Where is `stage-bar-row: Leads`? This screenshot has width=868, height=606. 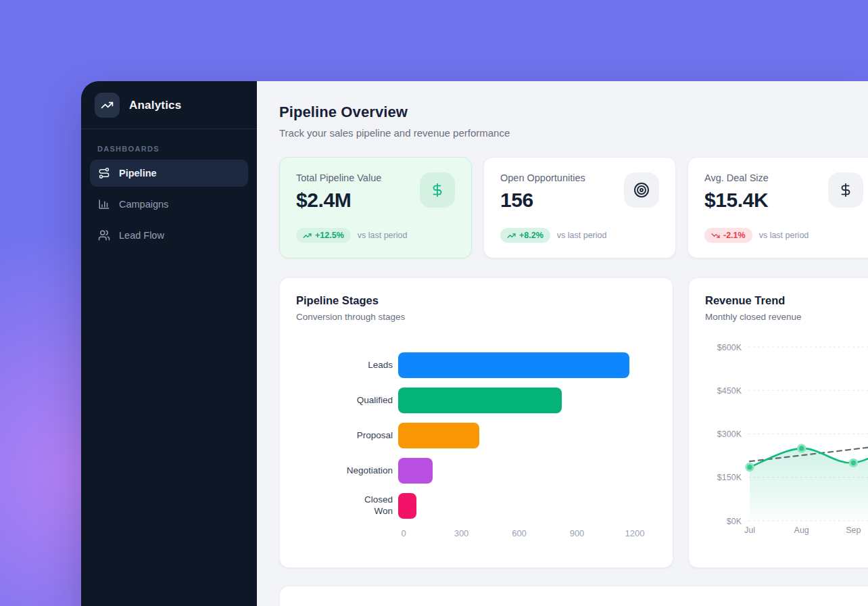
stage-bar-row: Leads is located at coordinates (476, 365).